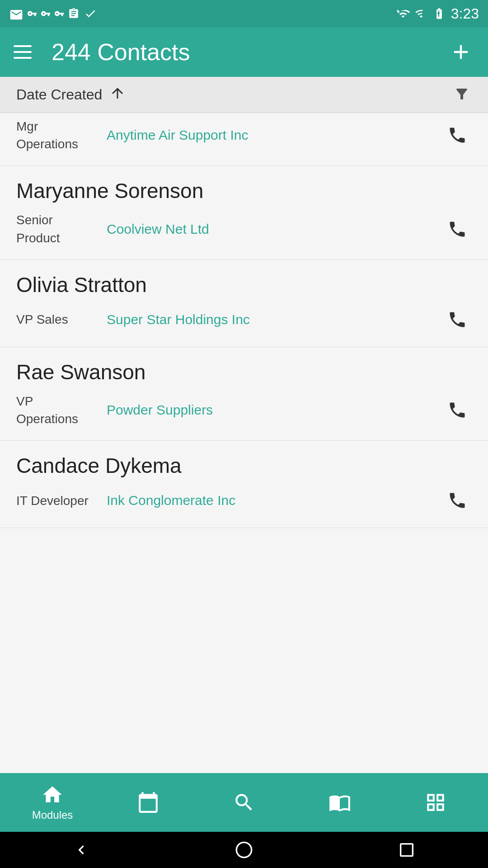  I want to click on recents-button, so click(407, 850).